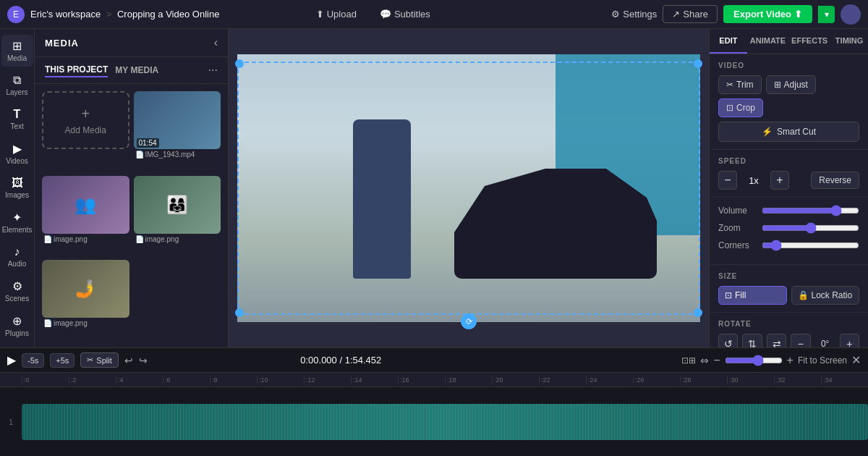 Image resolution: width=868 pixels, height=456 pixels. I want to click on reverse-button: Reverse, so click(835, 180).